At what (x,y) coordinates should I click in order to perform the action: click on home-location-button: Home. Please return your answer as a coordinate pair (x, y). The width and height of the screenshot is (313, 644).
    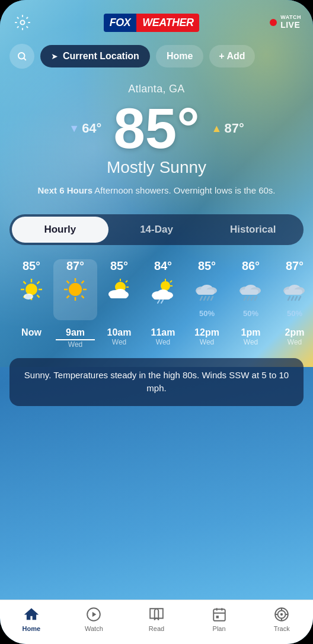
    Looking at the image, I should click on (180, 56).